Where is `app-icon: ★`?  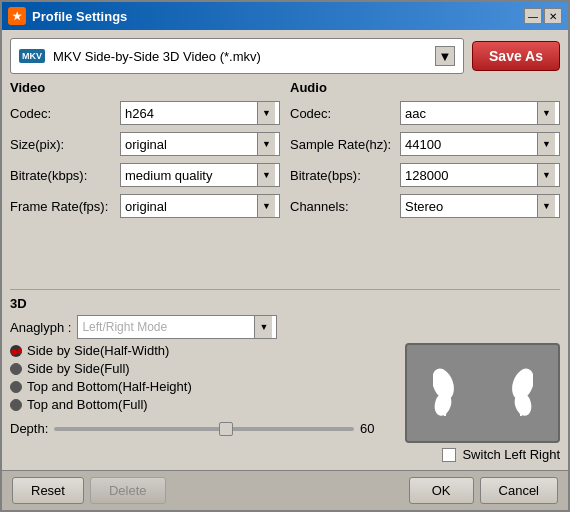 app-icon: ★ is located at coordinates (17, 16).